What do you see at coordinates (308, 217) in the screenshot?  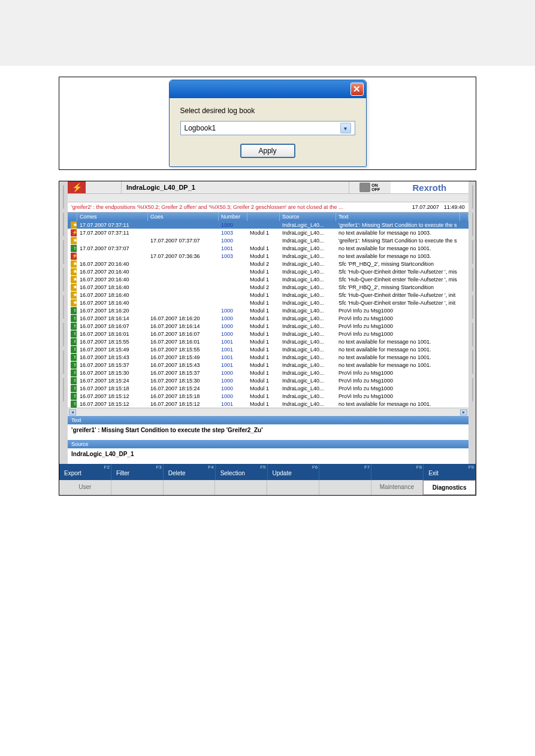 I see `col-source: Source` at bounding box center [308, 217].